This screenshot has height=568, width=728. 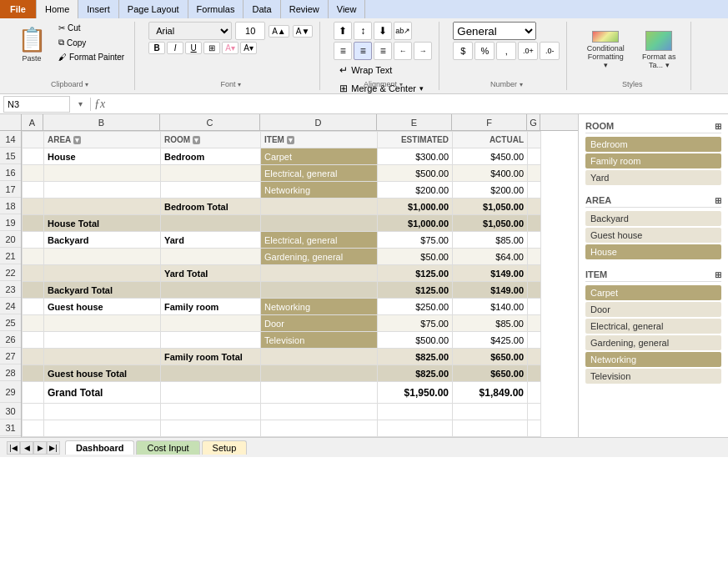 What do you see at coordinates (27, 448) in the screenshot?
I see `sheet-nav-prev: ◀` at bounding box center [27, 448].